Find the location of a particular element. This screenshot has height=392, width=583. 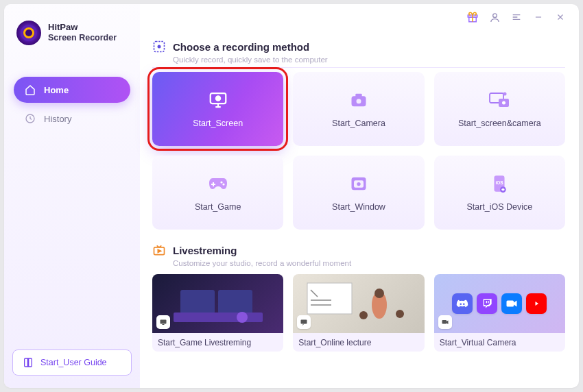

discord-icon is located at coordinates (462, 304).